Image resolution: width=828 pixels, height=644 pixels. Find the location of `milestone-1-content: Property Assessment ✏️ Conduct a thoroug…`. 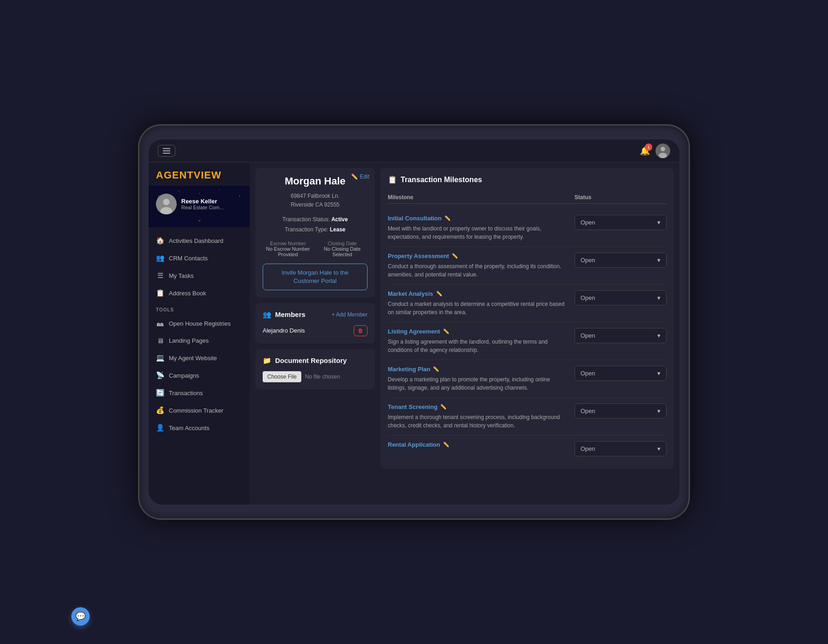

milestone-1-content: Property Assessment ✏️ Conduct a thoroug… is located at coordinates (478, 266).